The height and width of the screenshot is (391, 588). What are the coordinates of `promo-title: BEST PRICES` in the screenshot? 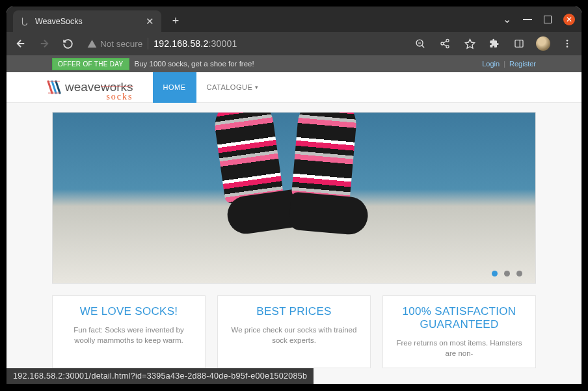 It's located at (294, 312).